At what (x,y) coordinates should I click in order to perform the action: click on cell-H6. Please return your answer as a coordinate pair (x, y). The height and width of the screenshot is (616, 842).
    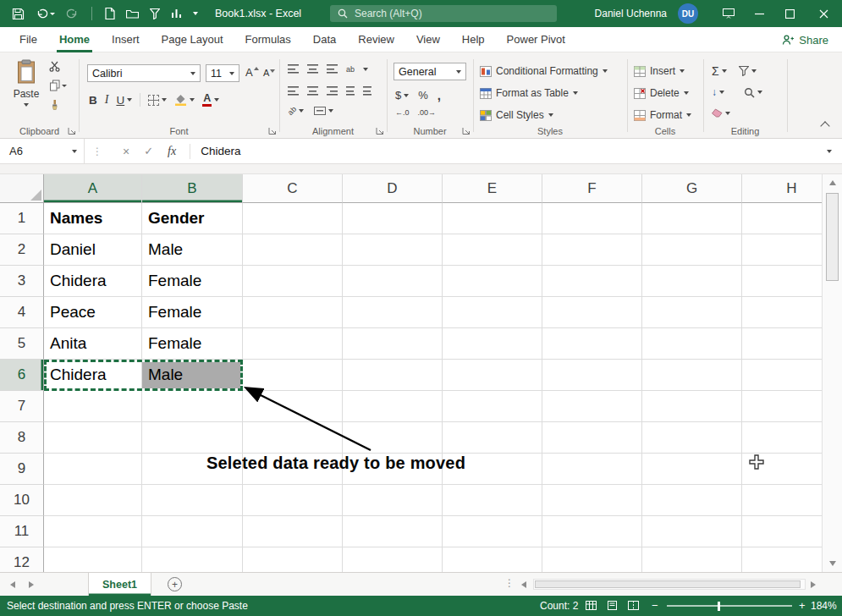
    Looking at the image, I should click on (782, 376).